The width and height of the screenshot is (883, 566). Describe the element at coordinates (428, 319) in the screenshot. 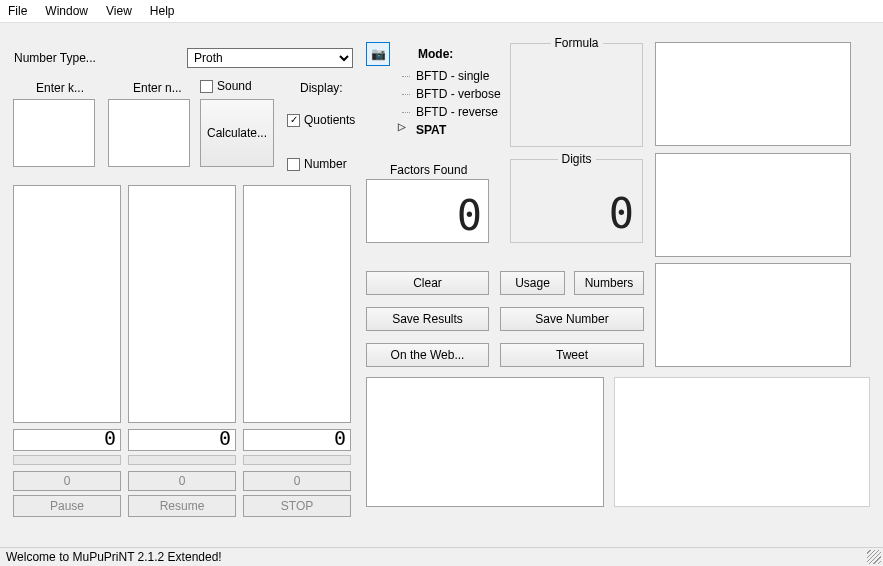

I see `save-results-button: Save Results` at that location.